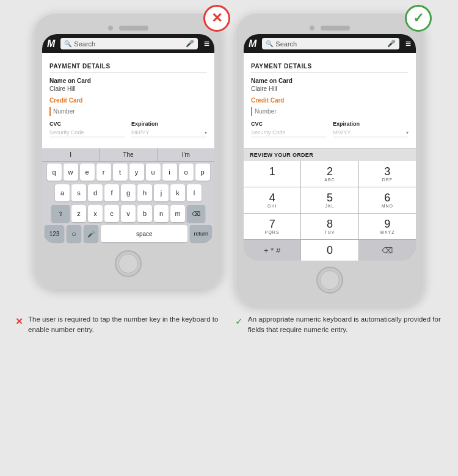 This screenshot has width=458, height=476. What do you see at coordinates (128, 214) in the screenshot?
I see `key-v: v` at bounding box center [128, 214].